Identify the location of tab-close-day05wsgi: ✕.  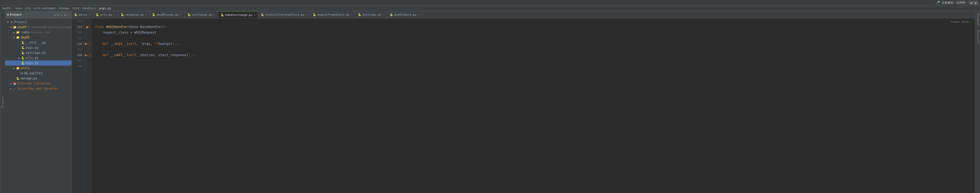
(181, 14).